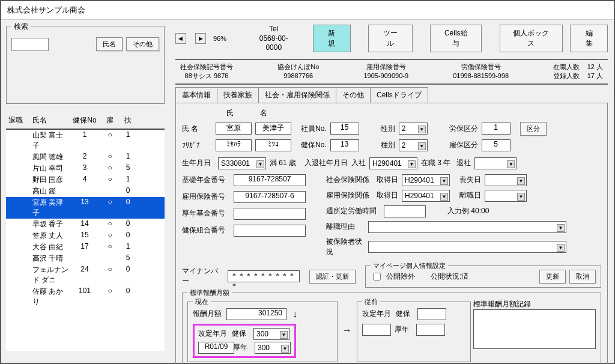 This screenshot has width=615, height=364. I want to click on personal-box-button: 個人ボックス, so click(531, 38).